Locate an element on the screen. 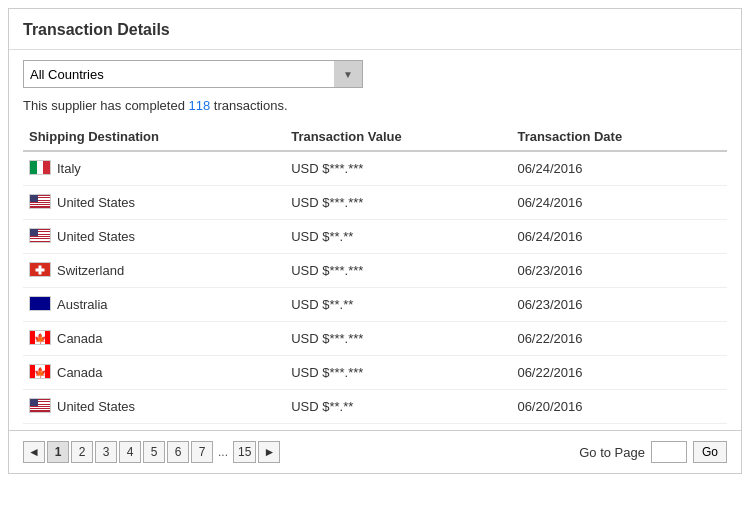 The height and width of the screenshot is (530, 750). transaction-count-prefix: This supplier has completed is located at coordinates (106, 106).